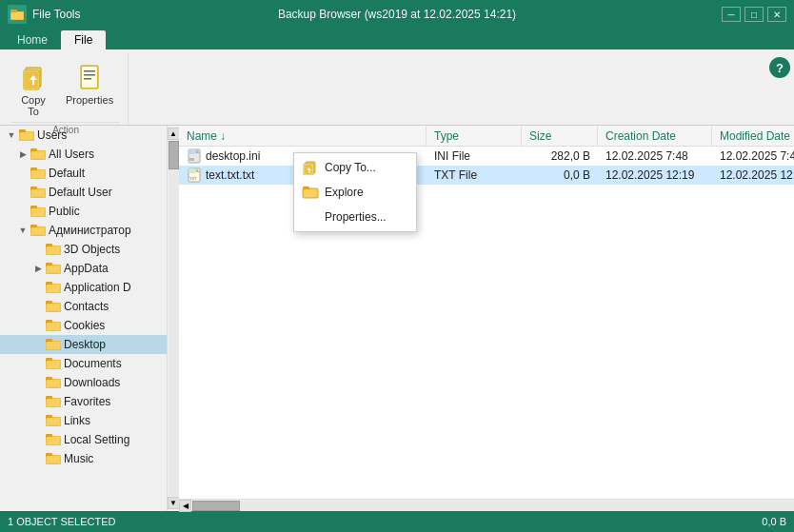 This screenshot has width=794, height=532. Describe the element at coordinates (89, 84) in the screenshot. I see `properties-button: Properties` at that location.